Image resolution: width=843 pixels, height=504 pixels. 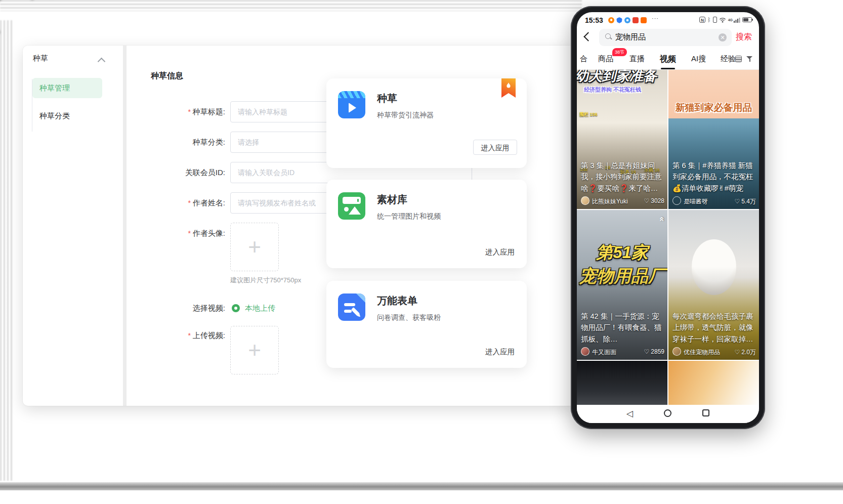 I want to click on nfc-icon: N, so click(x=702, y=20).